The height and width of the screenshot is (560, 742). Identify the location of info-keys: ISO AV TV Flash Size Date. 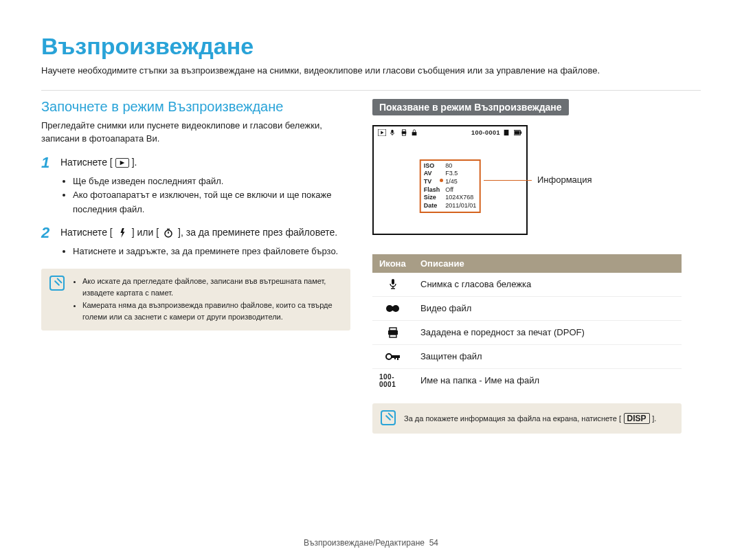
(432, 186).